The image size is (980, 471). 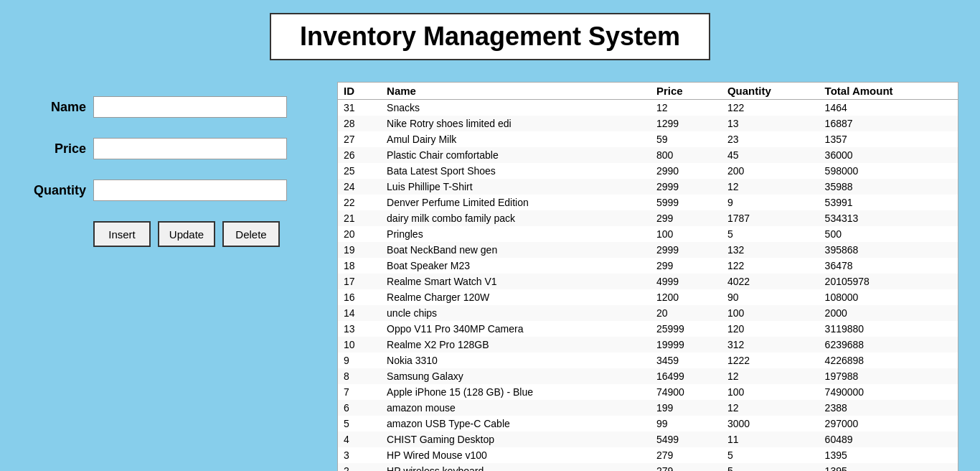 What do you see at coordinates (771, 439) in the screenshot?
I see `cell-quantity: 11` at bounding box center [771, 439].